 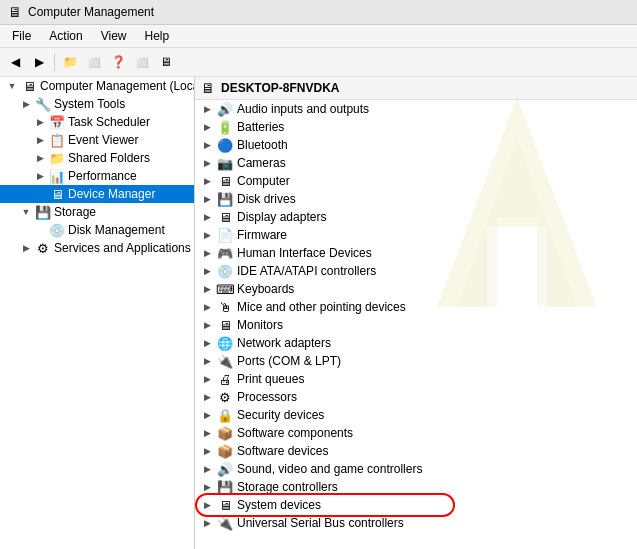 I want to click on device-item-12: ▶🖥Monitors, so click(x=416, y=325).